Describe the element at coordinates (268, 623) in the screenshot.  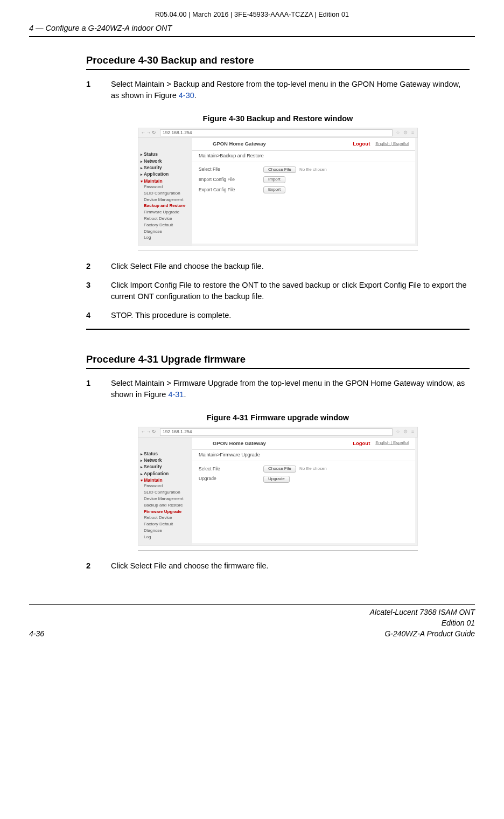
I see `footer-edition: Edition 01` at that location.